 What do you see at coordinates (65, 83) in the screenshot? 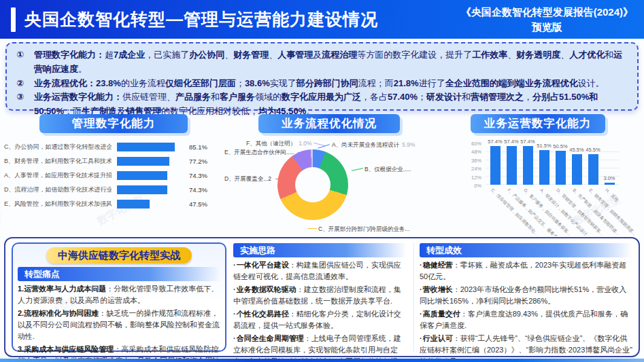
I see `summary-segment: 业务流程优化：` at bounding box center [65, 83].